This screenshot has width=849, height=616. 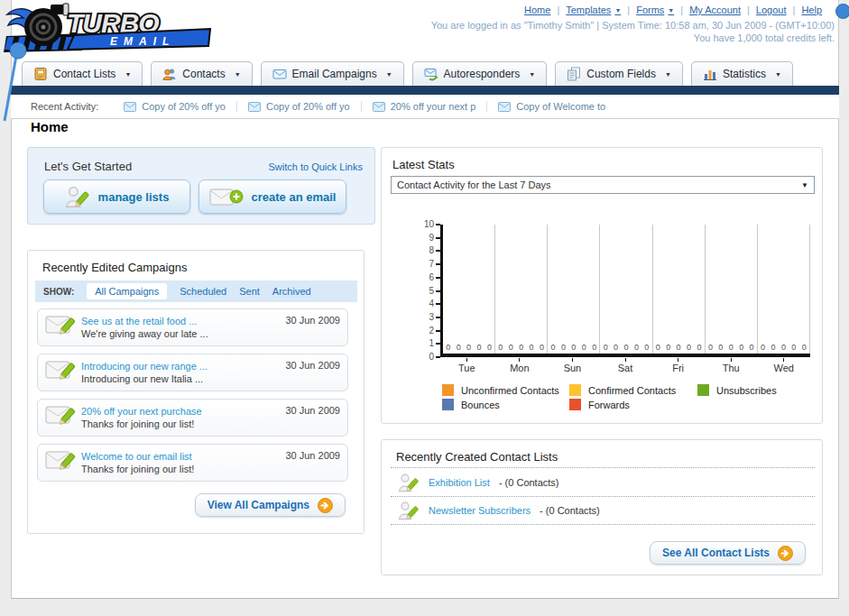 What do you see at coordinates (82, 74) in the screenshot?
I see `tab-contact-lists: Contact Lists▼` at bounding box center [82, 74].